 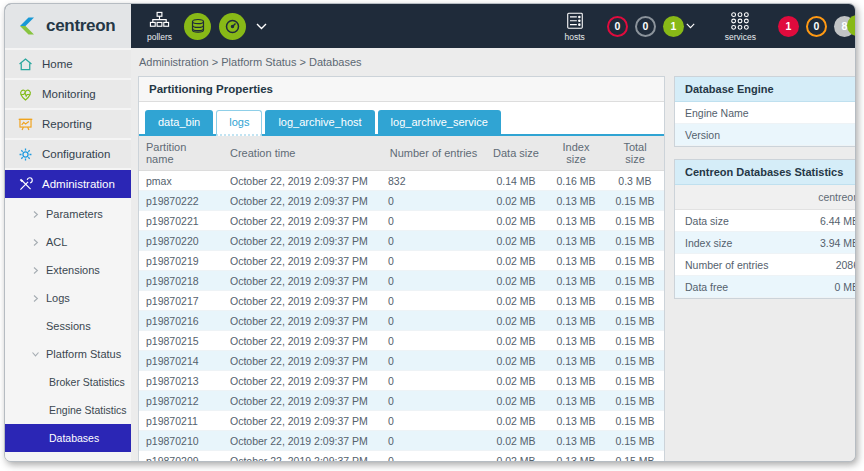 What do you see at coordinates (765, 287) in the screenshot?
I see `stat-row: Data free 0 MB` at bounding box center [765, 287].